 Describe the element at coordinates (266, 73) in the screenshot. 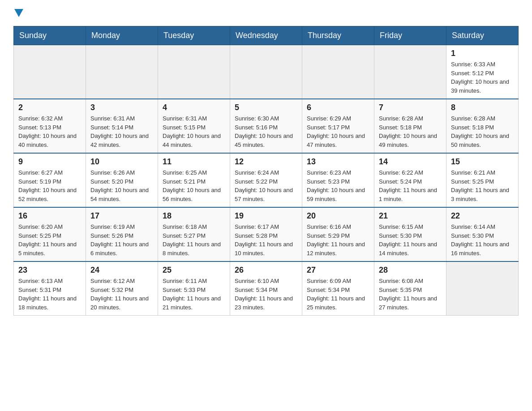

I see `calendar-week-row: 1Sunrise: 6:33 AMSunset: 5:12 PMDaylight…` at that location.